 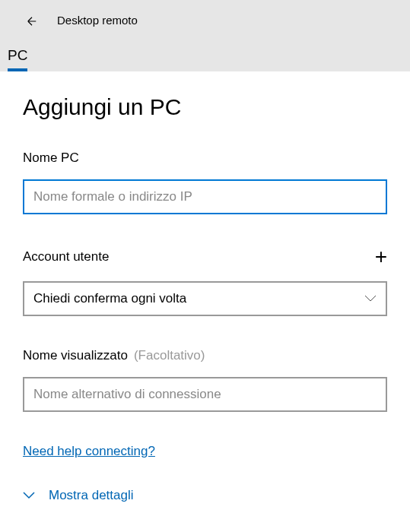 I want to click on show-details-toggle: Mostra dettagli, so click(x=205, y=496).